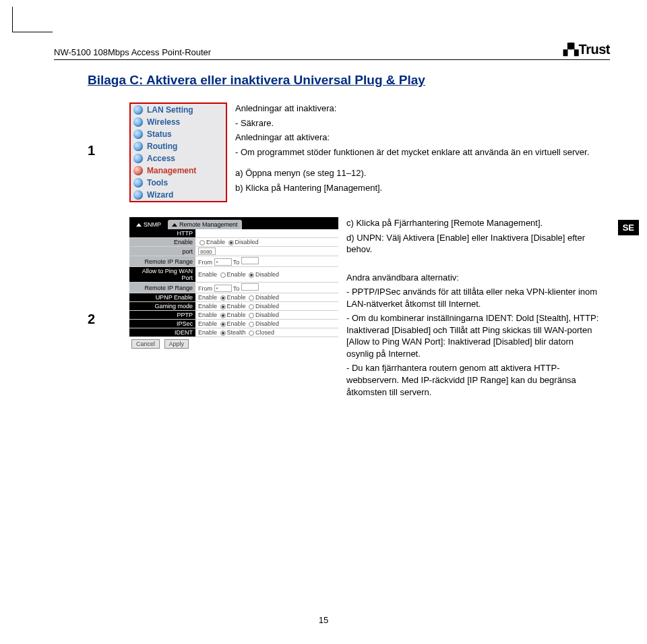 The height and width of the screenshot is (644, 647). I want to click on step-number-2: 2, so click(104, 272).